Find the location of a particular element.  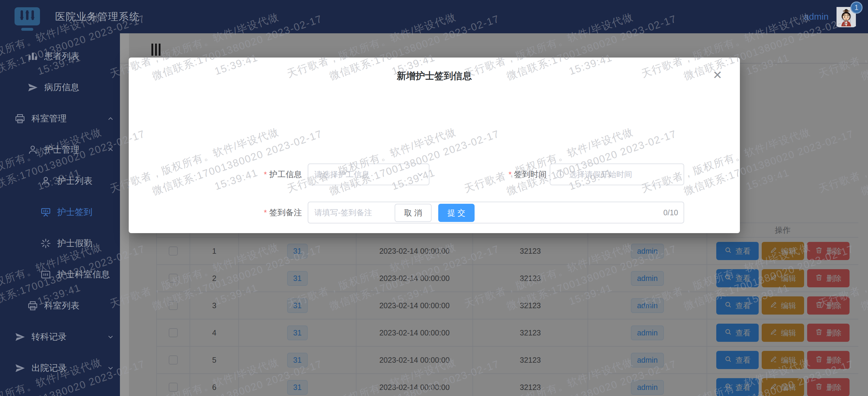

sidebar-menu: 患者列表 病历信息 科室管理 护士管理 护士列表 护士签到 护士假勤 护士科室信… is located at coordinates (60, 212).